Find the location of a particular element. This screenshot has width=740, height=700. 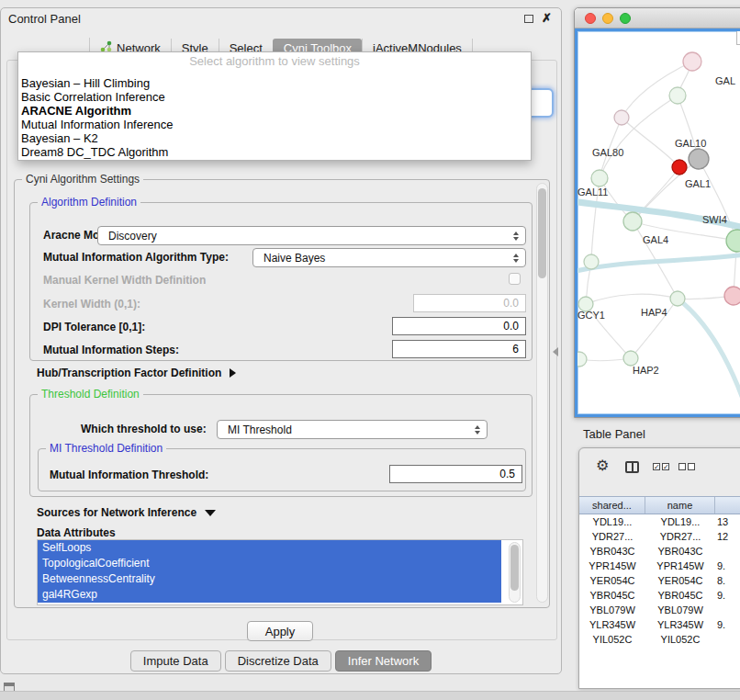

close-panel-icon: ✗ is located at coordinates (547, 18).